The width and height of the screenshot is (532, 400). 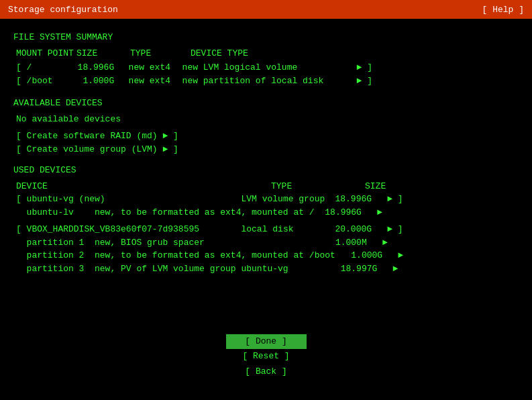 I want to click on fs-row-boot: [ /boot 1.000G new ext4 new partition of…, so click(x=267, y=81).